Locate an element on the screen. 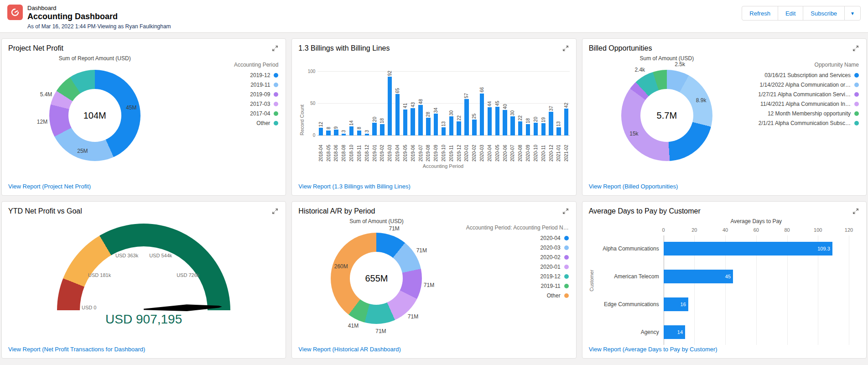 The image size is (868, 365). legend-item: 2020-04 is located at coordinates (555, 238).